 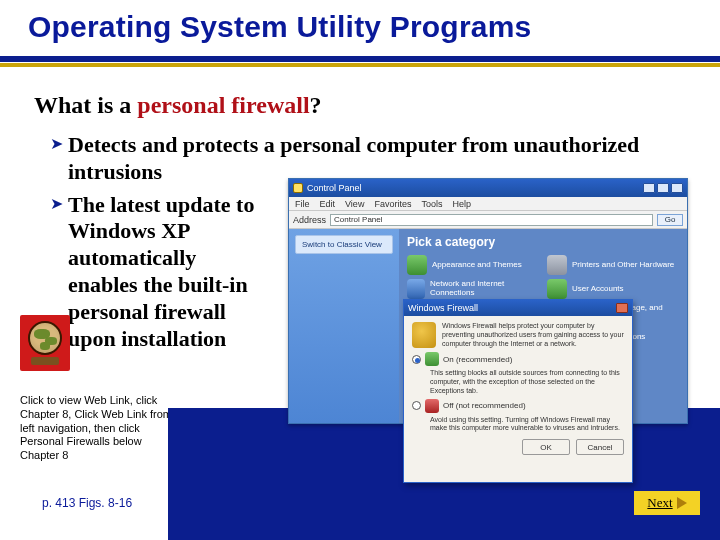 I want to click on firewall-dialog: Windows Firewall Windows Firewall helps …, so click(x=518, y=391).